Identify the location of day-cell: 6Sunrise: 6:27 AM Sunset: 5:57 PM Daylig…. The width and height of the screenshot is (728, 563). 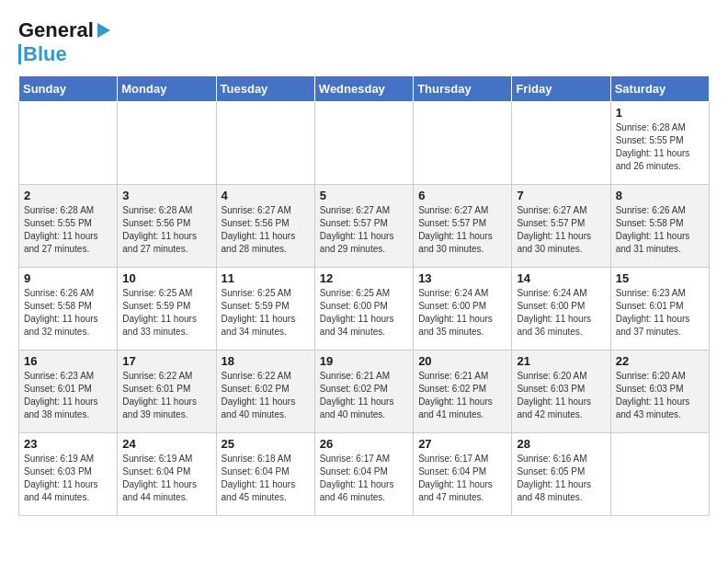
(463, 226).